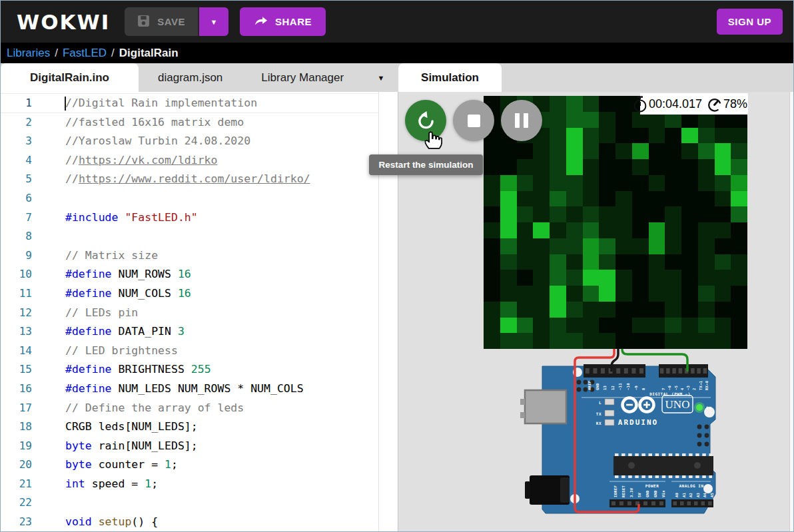  What do you see at coordinates (282, 21) in the screenshot?
I see `share-button: SHARE` at bounding box center [282, 21].